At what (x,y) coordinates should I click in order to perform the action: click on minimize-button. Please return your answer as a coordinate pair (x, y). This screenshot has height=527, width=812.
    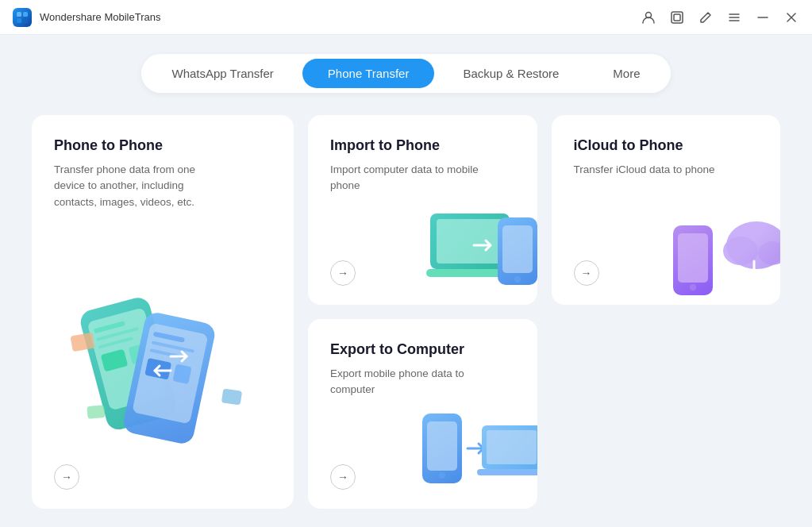
    Looking at the image, I should click on (763, 17).